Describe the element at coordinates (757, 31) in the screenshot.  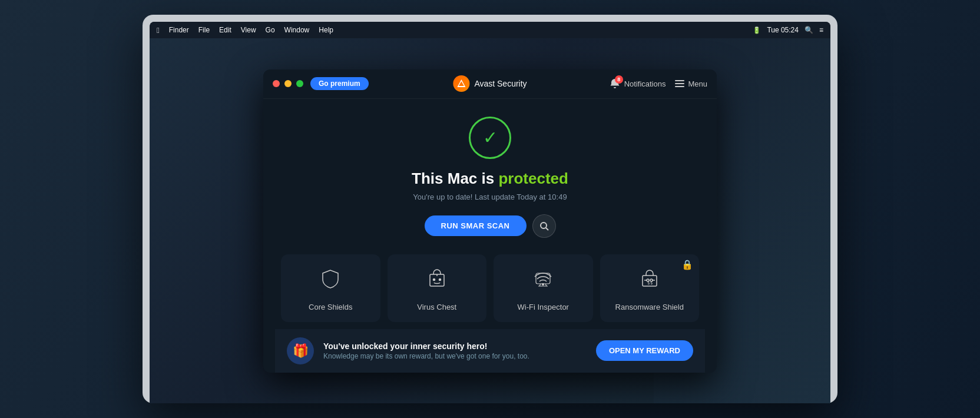
I see `battery-icon: 🔋` at that location.